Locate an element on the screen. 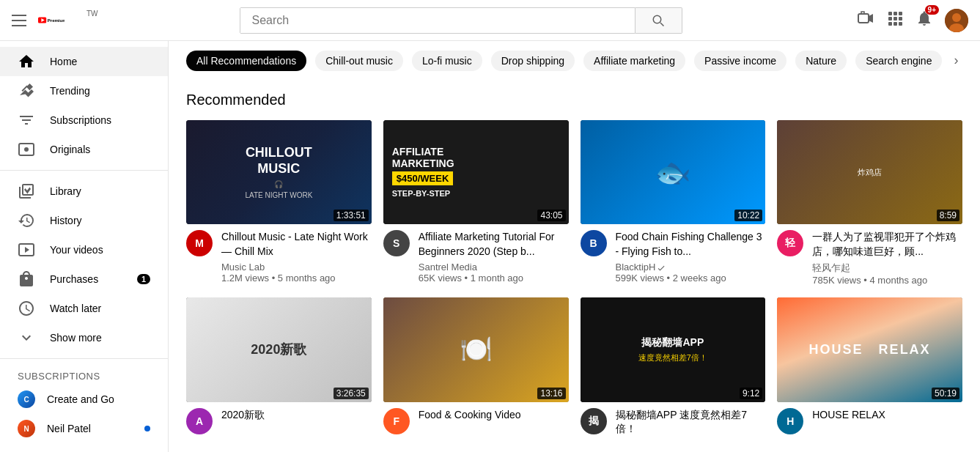 The width and height of the screenshot is (980, 452). subscription-item-createandgo: C Create and Go is located at coordinates (84, 399).